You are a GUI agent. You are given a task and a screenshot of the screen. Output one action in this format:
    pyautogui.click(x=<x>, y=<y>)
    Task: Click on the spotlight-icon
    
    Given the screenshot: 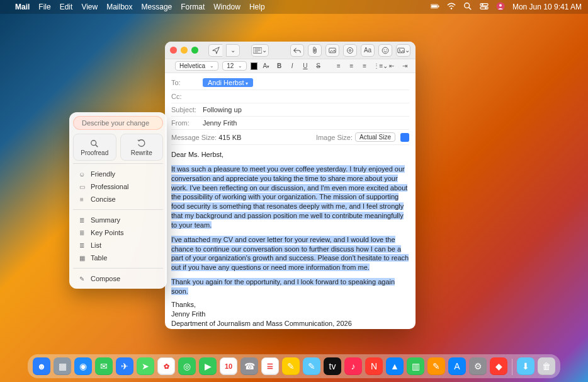 What is the action you would take?
    pyautogui.click(x=468, y=8)
    